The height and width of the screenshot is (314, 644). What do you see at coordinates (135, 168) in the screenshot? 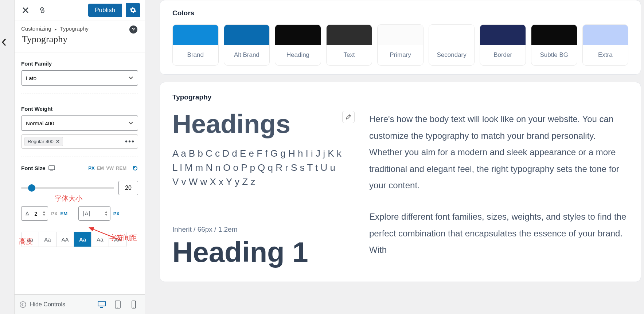
I see `reset-font-size-button` at bounding box center [135, 168].